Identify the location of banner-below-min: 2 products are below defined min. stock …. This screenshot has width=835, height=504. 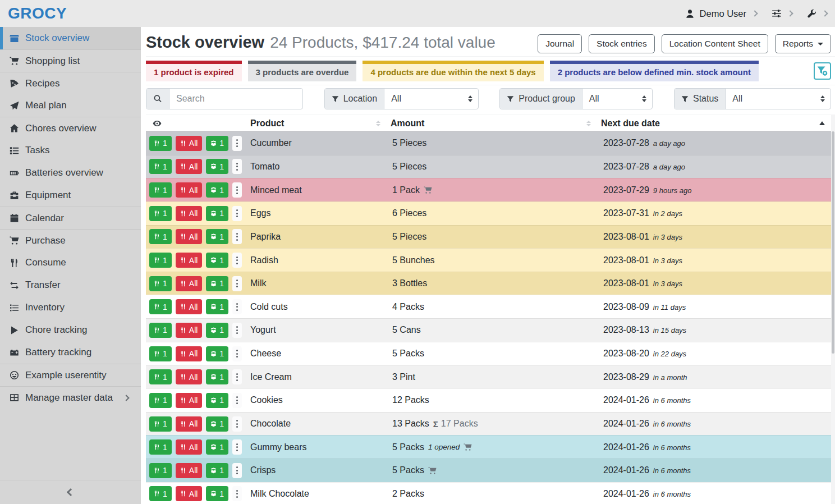
(654, 71).